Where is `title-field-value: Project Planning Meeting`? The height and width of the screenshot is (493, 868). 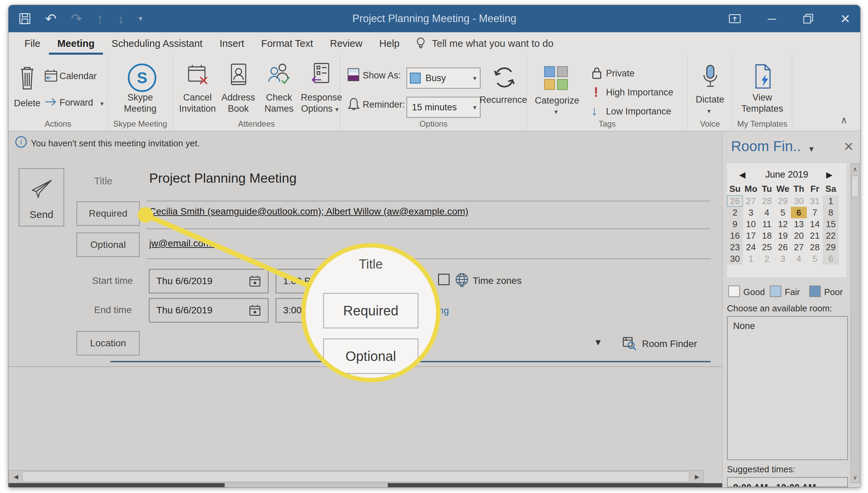
title-field-value: Project Planning Meeting is located at coordinates (223, 178).